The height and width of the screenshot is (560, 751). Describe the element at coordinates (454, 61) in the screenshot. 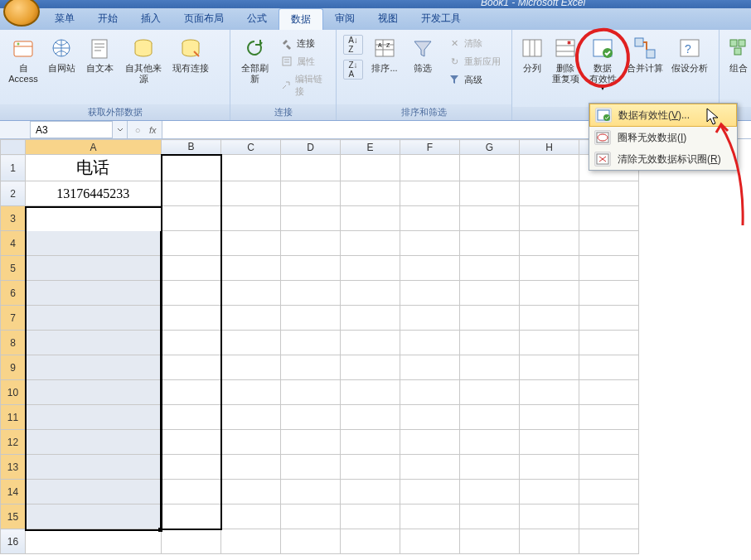

I see `reapply-icon: ↻` at that location.